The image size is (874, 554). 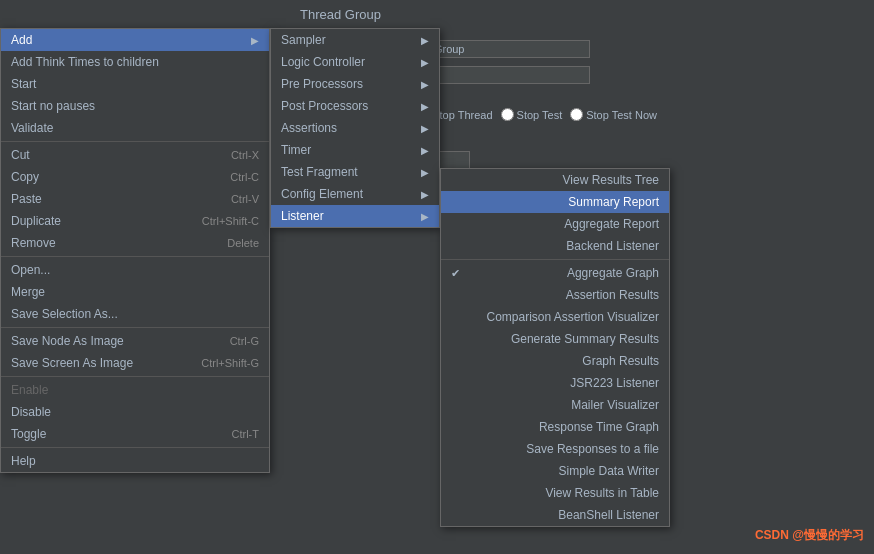 I want to click on menu-item-aggregate-graph: ✔ Aggregate Graph, so click(x=555, y=273).